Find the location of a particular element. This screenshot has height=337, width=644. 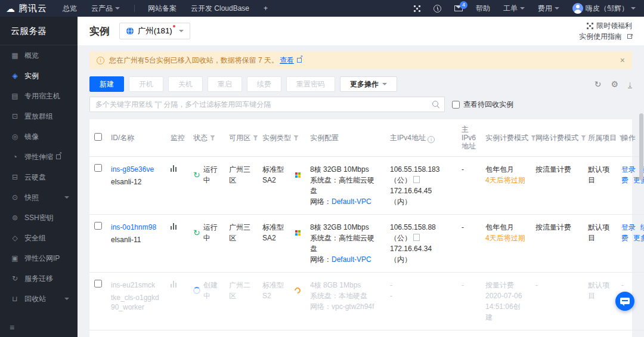

actions-placeholder: - is located at coordinates (623, 285).